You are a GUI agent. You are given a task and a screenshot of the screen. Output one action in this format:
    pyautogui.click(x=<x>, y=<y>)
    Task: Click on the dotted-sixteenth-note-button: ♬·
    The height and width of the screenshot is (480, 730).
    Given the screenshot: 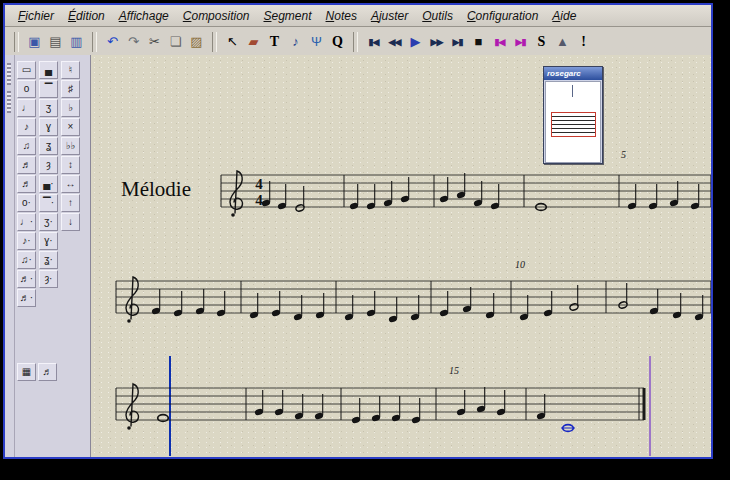 What is the action you would take?
    pyautogui.click(x=26, y=279)
    